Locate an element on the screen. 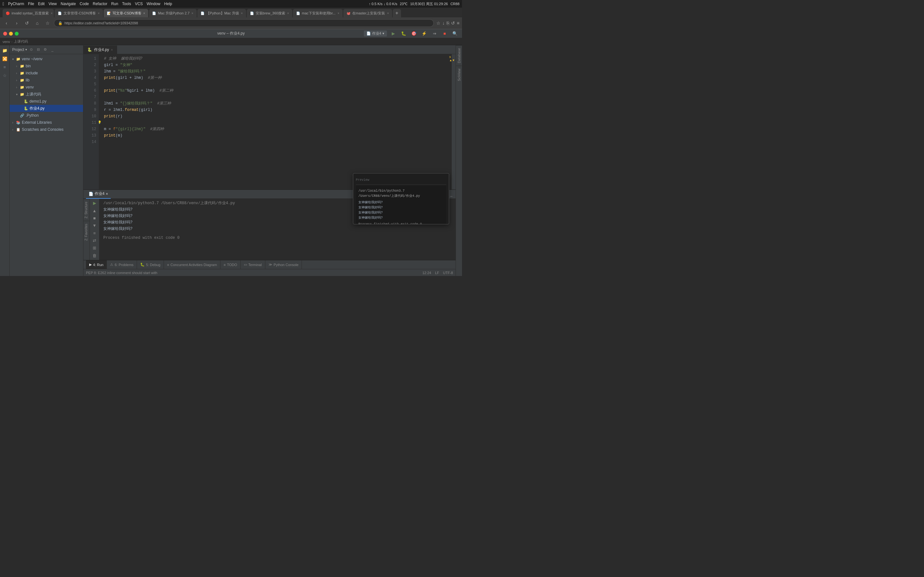 The image size is (924, 577). bottom-tab-terminal: ▭ Terminal is located at coordinates (253, 265).